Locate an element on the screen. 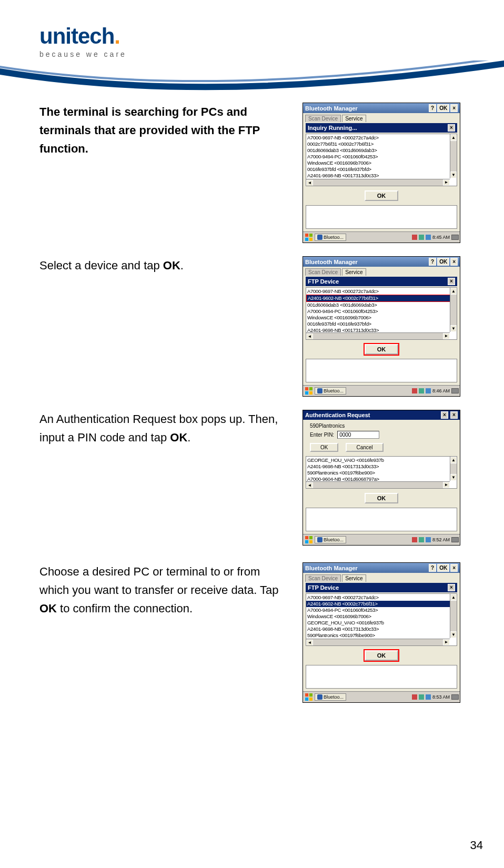 The width and height of the screenshot is (504, 868). step-4-screenshot: Bluetooth Manager ? OK × Scan Device Ser… is located at coordinates (381, 632).